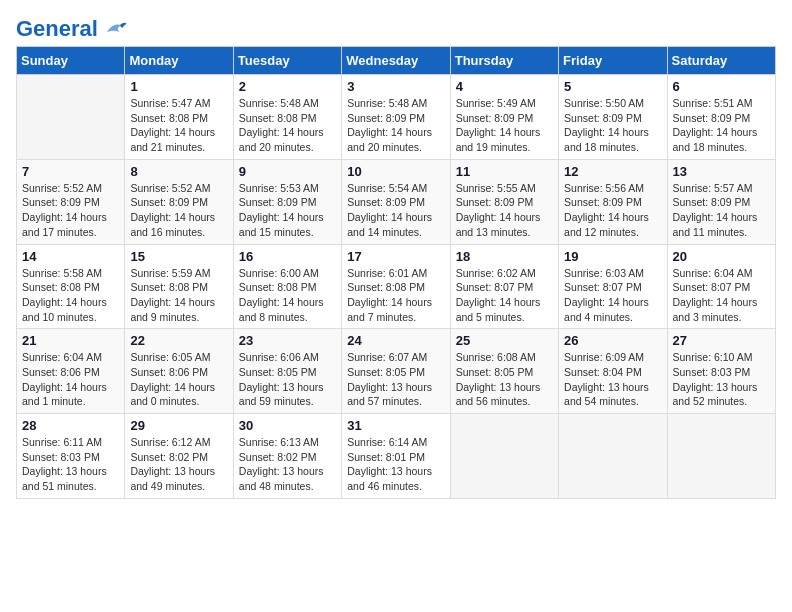  What do you see at coordinates (396, 456) in the screenshot?
I see `calendar-cell: 31Sunrise: 6:14 AM Sunset: 8:01 PM Dayli…` at bounding box center [396, 456].